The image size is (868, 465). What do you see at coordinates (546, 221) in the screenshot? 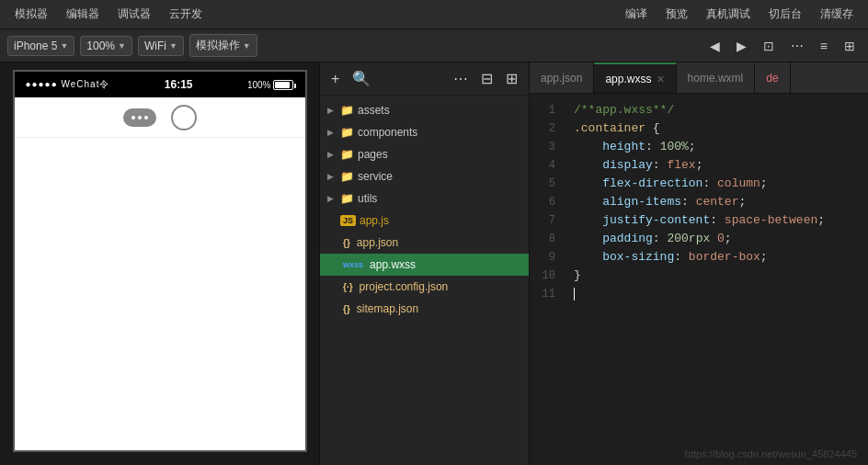
I see `line-num-7: 7` at bounding box center [546, 221].